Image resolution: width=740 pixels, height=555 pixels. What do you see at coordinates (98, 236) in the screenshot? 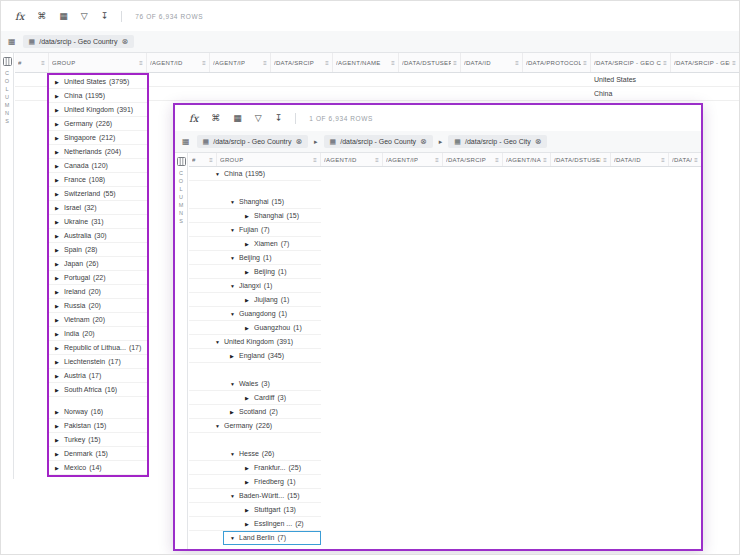
I see `group-row: ▶Australia(30)` at bounding box center [98, 236].